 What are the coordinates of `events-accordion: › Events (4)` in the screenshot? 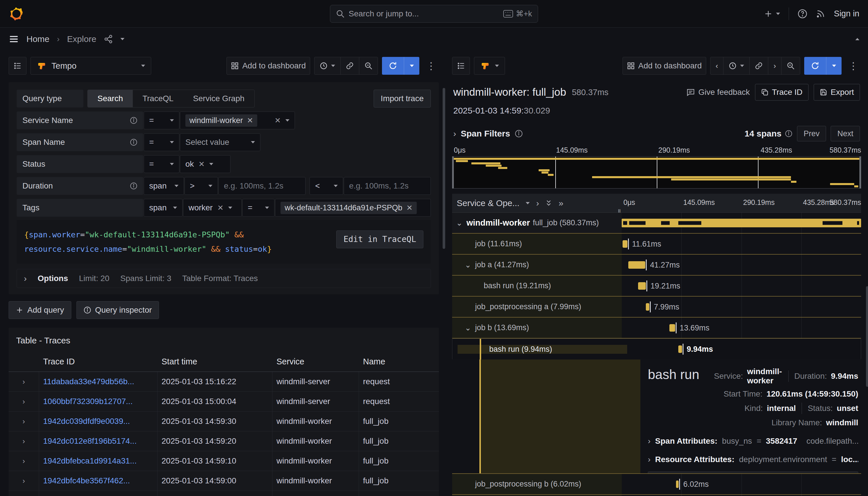 It's located at (753, 472).